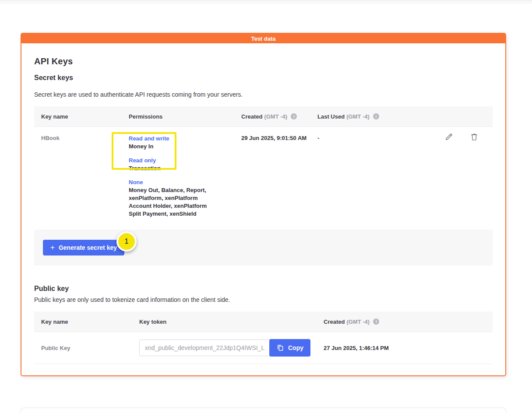 This screenshot has height=413, width=532. I want to click on secret-keys-table-header: Key name Permissions Created (GMT -4) La…, so click(264, 116).